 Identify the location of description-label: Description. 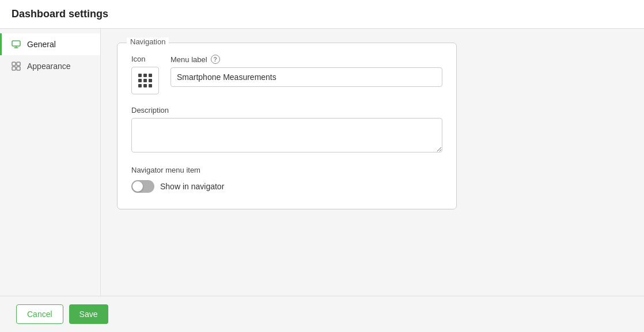
(287, 110).